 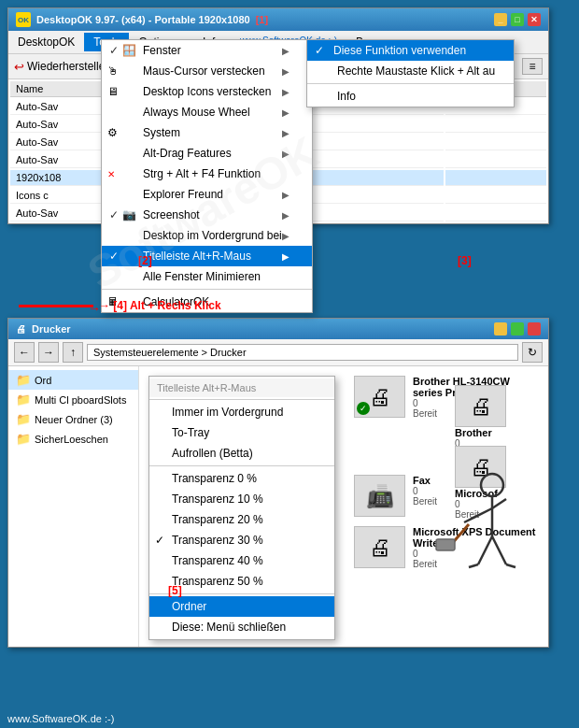 What do you see at coordinates (465, 261) in the screenshot?
I see `annotation-3: [3]` at bounding box center [465, 261].